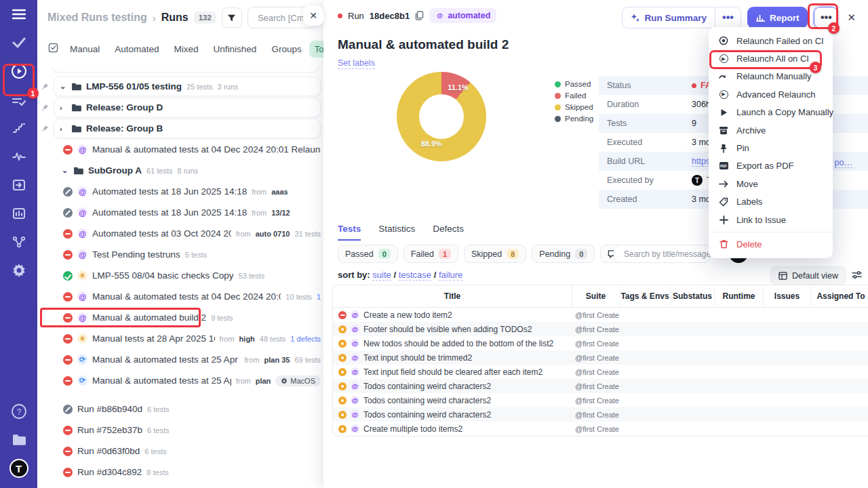  Describe the element at coordinates (137, 49) in the screenshot. I see `tab-automated: Automated` at that location.